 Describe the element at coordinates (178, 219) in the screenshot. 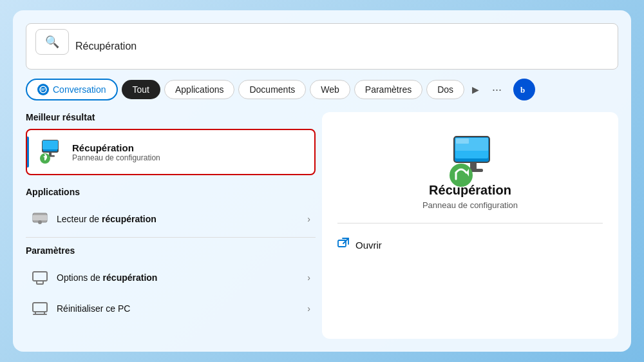

I see `app-item-lecteur-label: Lecteur de récupération` at that location.